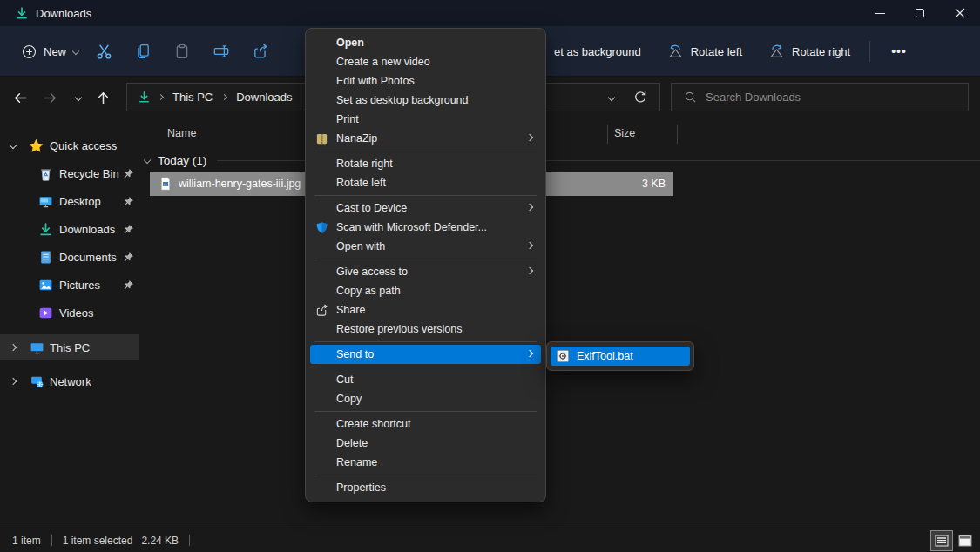  What do you see at coordinates (640, 98) in the screenshot?
I see `refresh-button` at bounding box center [640, 98].